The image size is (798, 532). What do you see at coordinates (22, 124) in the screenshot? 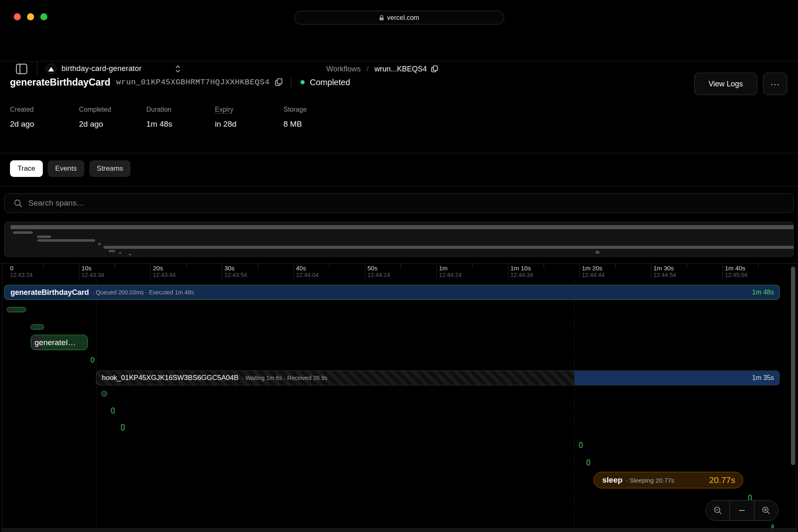
I see `meta-value: 2d ago` at bounding box center [22, 124].